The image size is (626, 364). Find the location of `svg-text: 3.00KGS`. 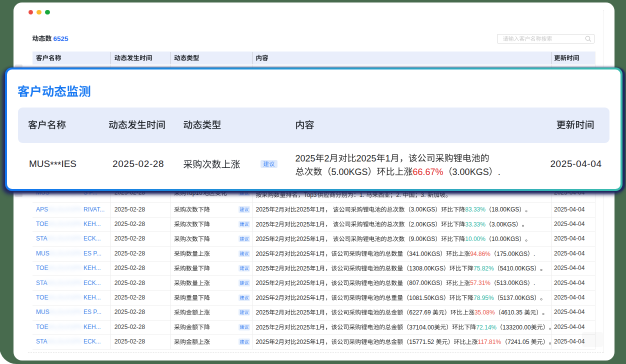

svg-text: 3.00KGS is located at coordinates (471, 172).